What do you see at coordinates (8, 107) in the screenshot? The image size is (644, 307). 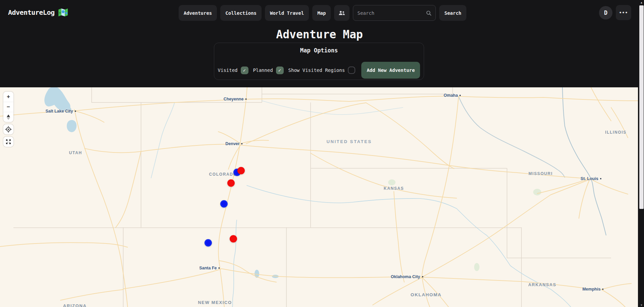 I see `zoom-out-button: −` at bounding box center [8, 107].